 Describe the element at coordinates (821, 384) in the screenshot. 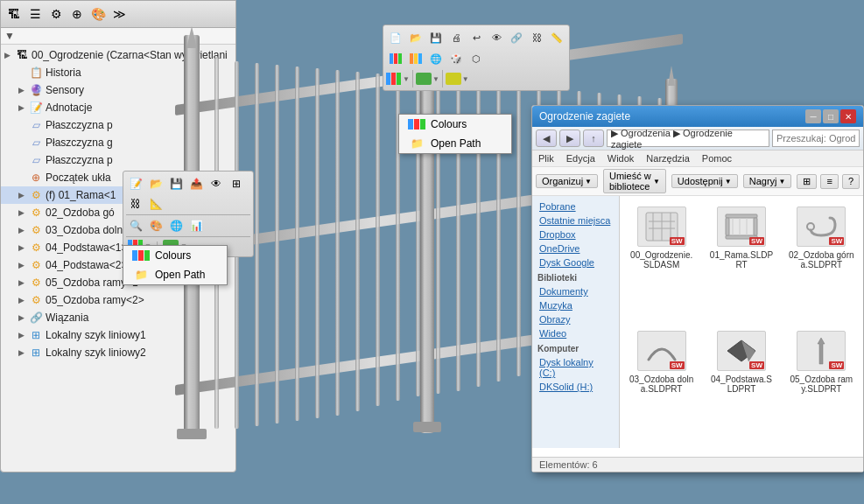

I see `fb-file-5: SW 05_Ozdoba ramy.SLDPRT` at that location.